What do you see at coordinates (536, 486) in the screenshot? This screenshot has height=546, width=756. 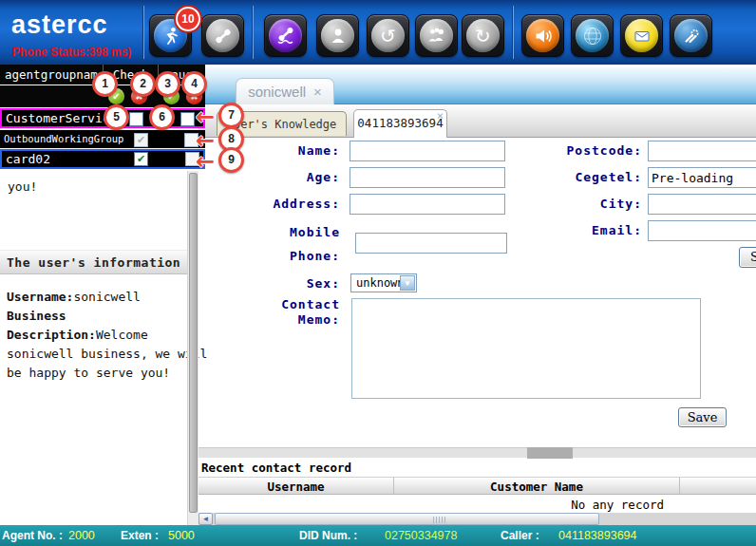 I see `column-customer-name: Customer Name` at bounding box center [536, 486].